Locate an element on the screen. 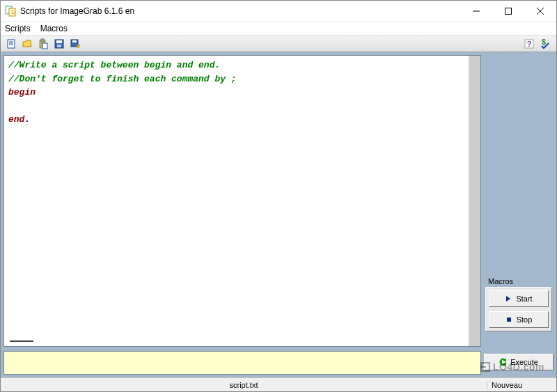  menu-macros: Macros is located at coordinates (54, 29).